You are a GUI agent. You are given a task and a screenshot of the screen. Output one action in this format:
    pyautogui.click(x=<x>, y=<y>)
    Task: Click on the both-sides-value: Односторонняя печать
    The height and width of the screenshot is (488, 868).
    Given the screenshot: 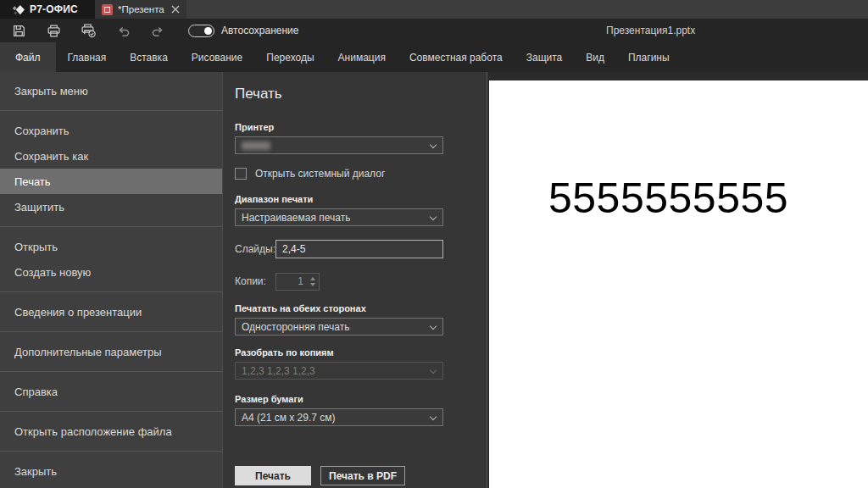 What is the action you would take?
    pyautogui.click(x=296, y=327)
    